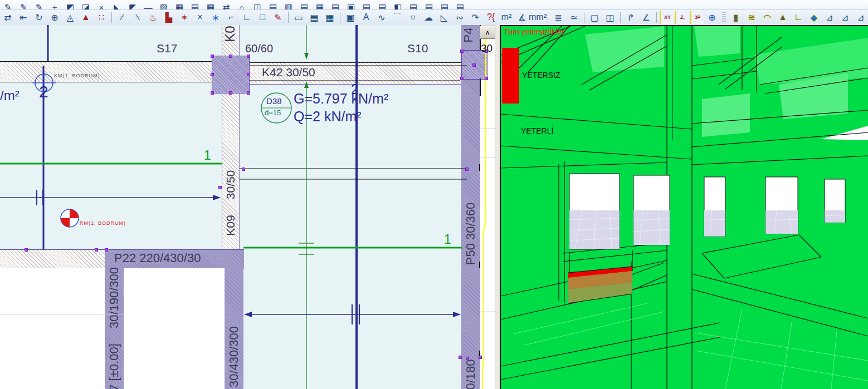 The height and width of the screenshot is (389, 868). I want to click on chart-1-icon: ⊿, so click(830, 17).